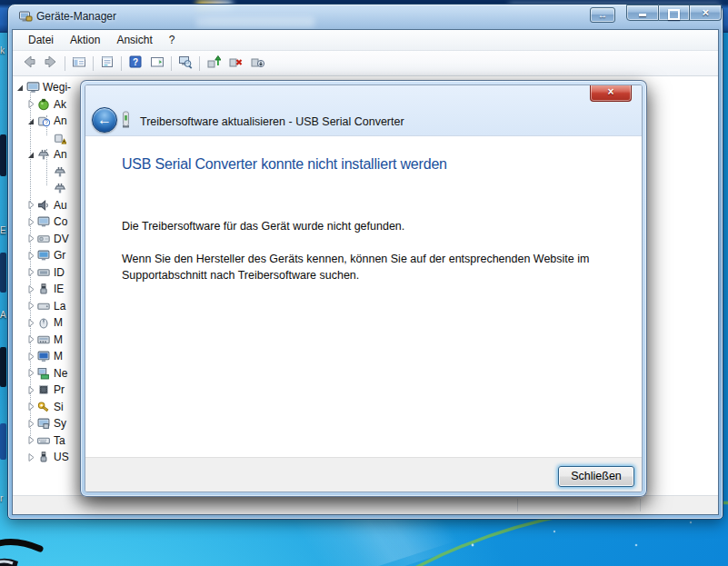 The image size is (728, 566). Describe the element at coordinates (59, 390) in the screenshot. I see `tree-item-label: Pr` at that location.